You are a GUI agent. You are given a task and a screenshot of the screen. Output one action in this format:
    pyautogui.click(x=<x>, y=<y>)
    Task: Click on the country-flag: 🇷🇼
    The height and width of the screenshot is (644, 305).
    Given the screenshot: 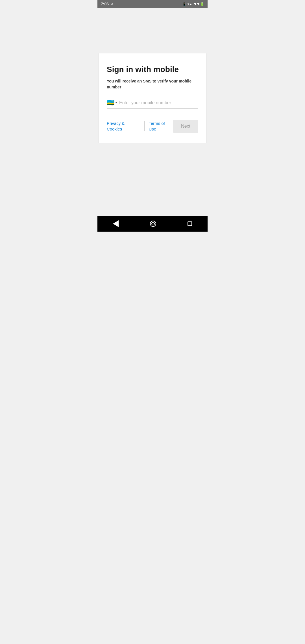 What is the action you would take?
    pyautogui.click(x=111, y=103)
    